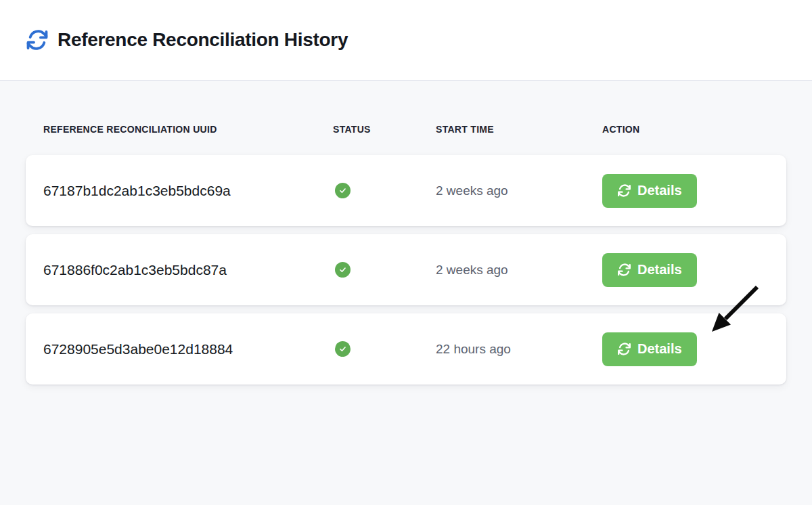 Image resolution: width=812 pixels, height=505 pixels. What do you see at coordinates (188, 129) in the screenshot?
I see `column-header-uuid: REFERENCE RECONCILIATION UUID` at bounding box center [188, 129].